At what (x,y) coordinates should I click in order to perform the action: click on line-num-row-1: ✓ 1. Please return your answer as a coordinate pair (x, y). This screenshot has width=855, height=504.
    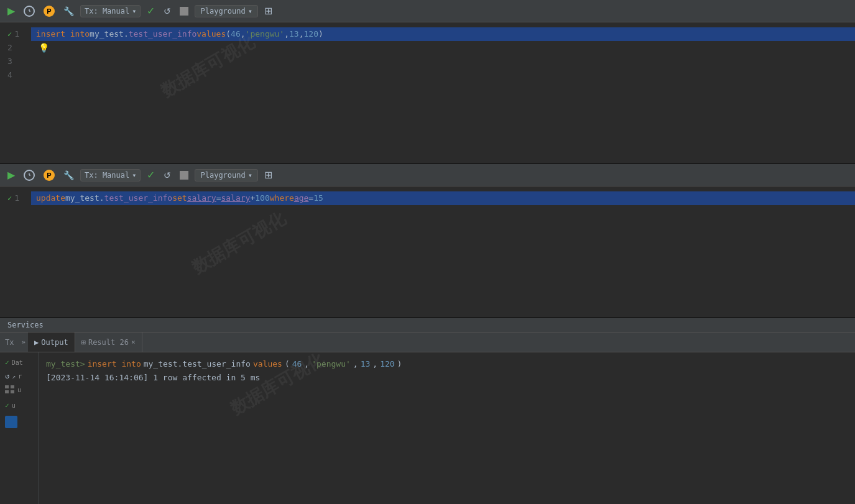
    Looking at the image, I should click on (17, 34).